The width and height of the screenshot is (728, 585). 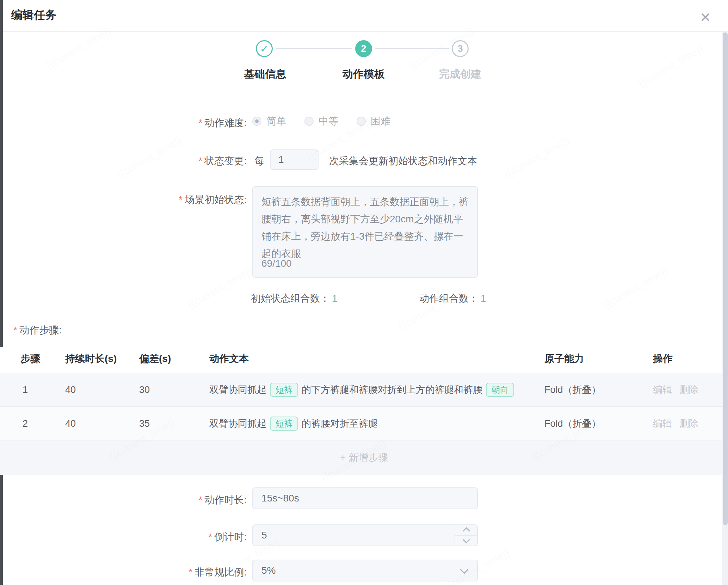 What do you see at coordinates (364, 390) in the screenshot?
I see `table-row: 1 40 30 双臂协同抓起 短裤 的下方裤腿和裤腰对折到上方的裤腿和裤腰 朝向…` at bounding box center [364, 390].